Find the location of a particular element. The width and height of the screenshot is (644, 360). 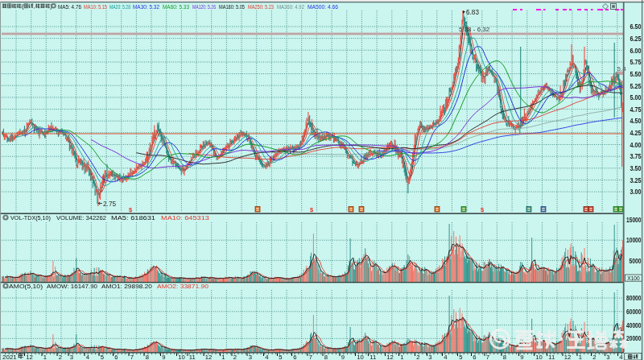

svg-text: MA10: 645313 is located at coordinates (185, 217).